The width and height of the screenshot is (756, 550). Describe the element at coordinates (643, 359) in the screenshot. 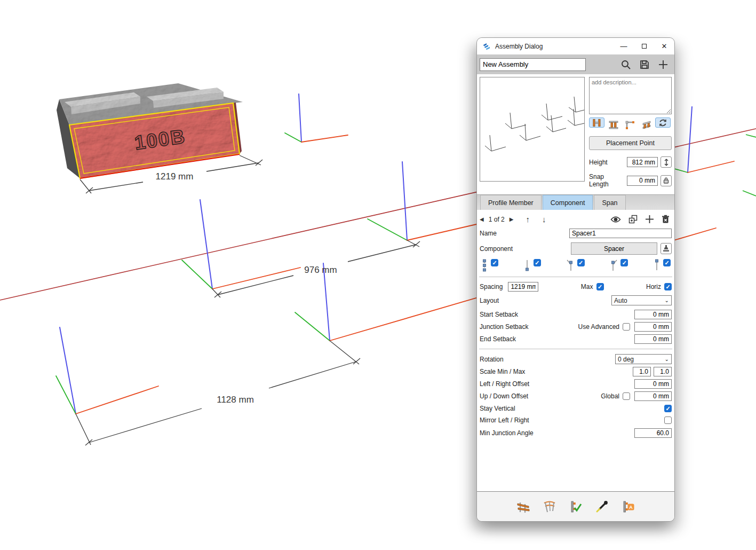

I see `rotation-select: 0 deg ⌄` at that location.